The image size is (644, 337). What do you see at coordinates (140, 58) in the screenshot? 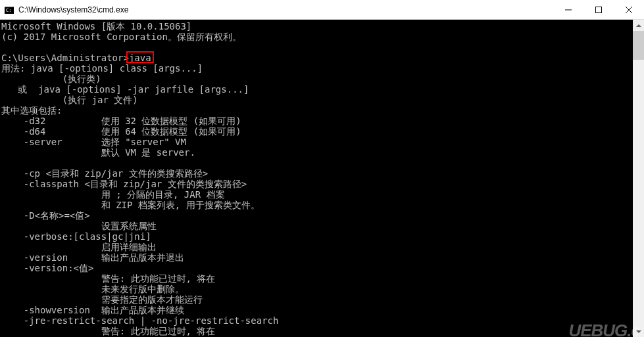
I see `command-text: java` at bounding box center [140, 58].